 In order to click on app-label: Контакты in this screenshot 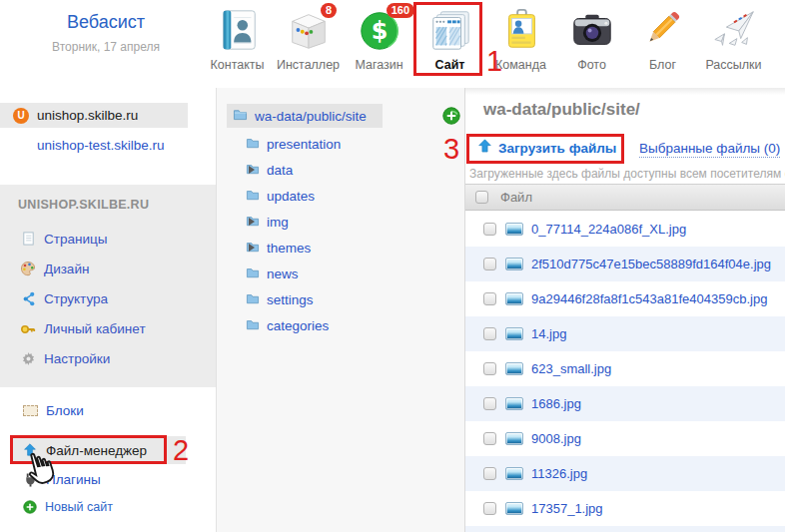, I will do `click(238, 65)`.